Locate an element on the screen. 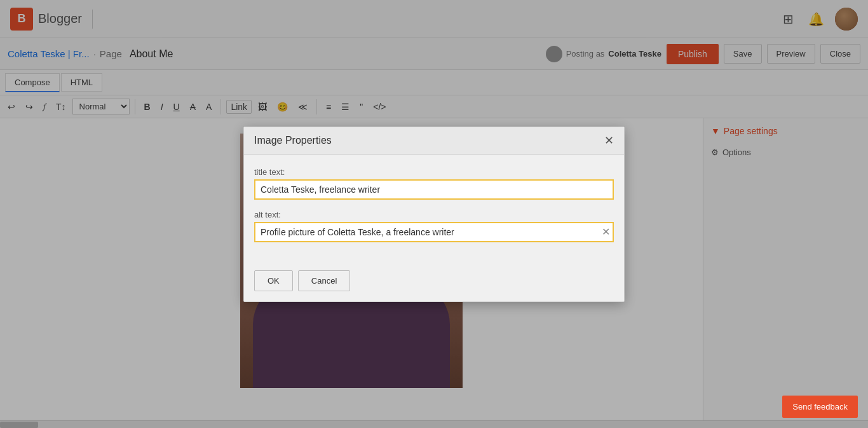 Image resolution: width=868 pixels, height=428 pixels. modal-body: title text: alt text: ✕ is located at coordinates (434, 210).